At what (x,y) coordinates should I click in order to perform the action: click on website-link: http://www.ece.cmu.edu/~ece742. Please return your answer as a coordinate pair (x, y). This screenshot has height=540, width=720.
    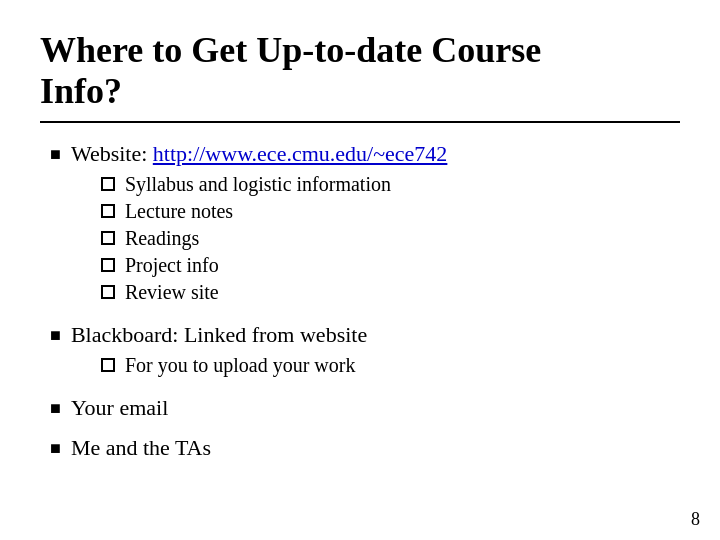
    Looking at the image, I should click on (300, 154).